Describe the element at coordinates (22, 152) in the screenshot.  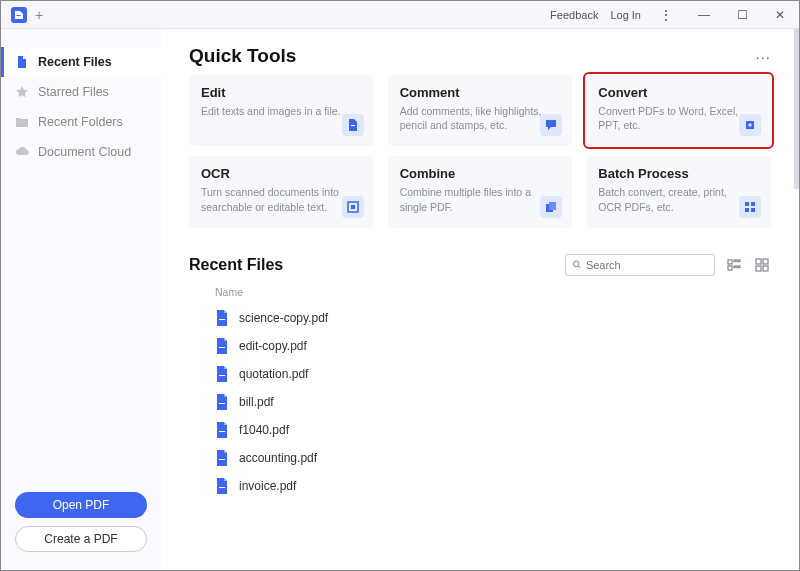
I see `cloud-icon` at that location.